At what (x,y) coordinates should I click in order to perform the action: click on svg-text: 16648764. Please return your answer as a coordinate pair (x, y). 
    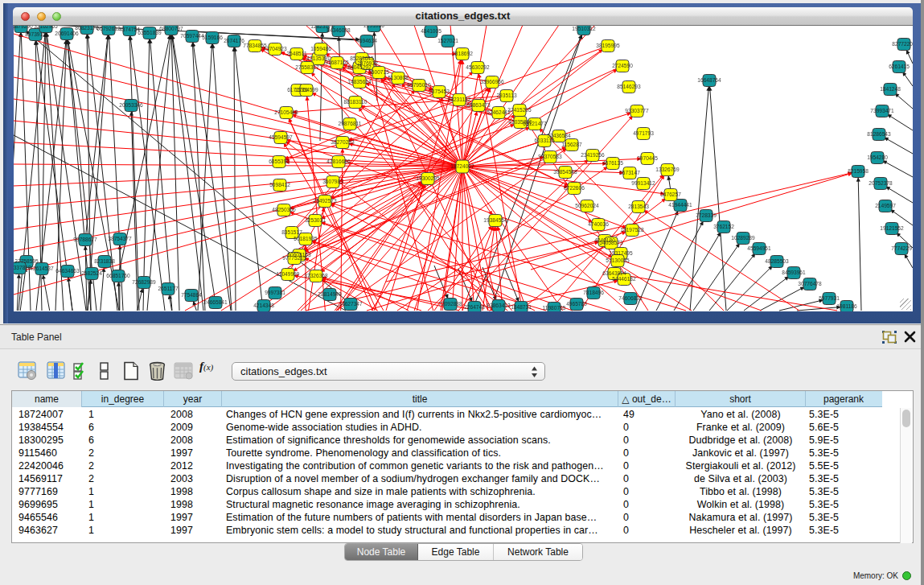
    Looking at the image, I should click on (709, 80).